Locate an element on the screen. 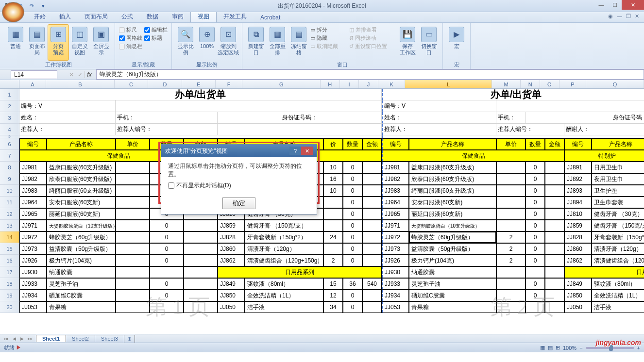 This screenshot has width=644, height=362. tab-formulas: 公式 is located at coordinates (127, 16).